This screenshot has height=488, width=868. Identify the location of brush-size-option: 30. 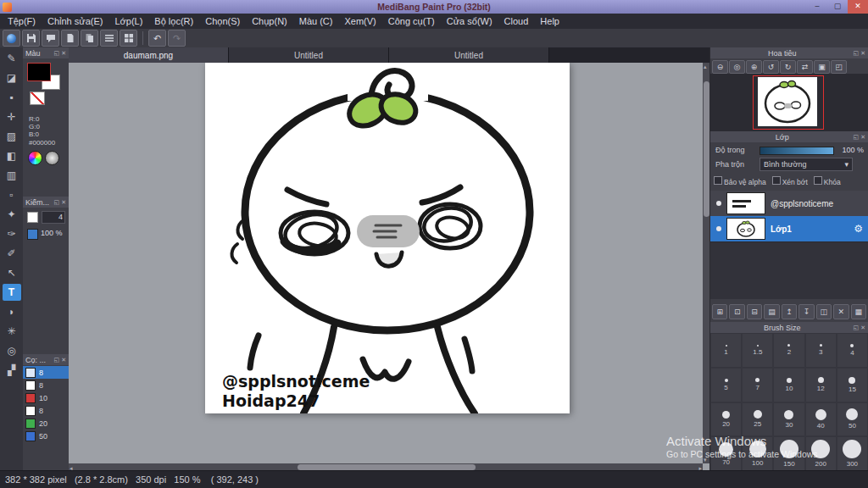
(788, 420).